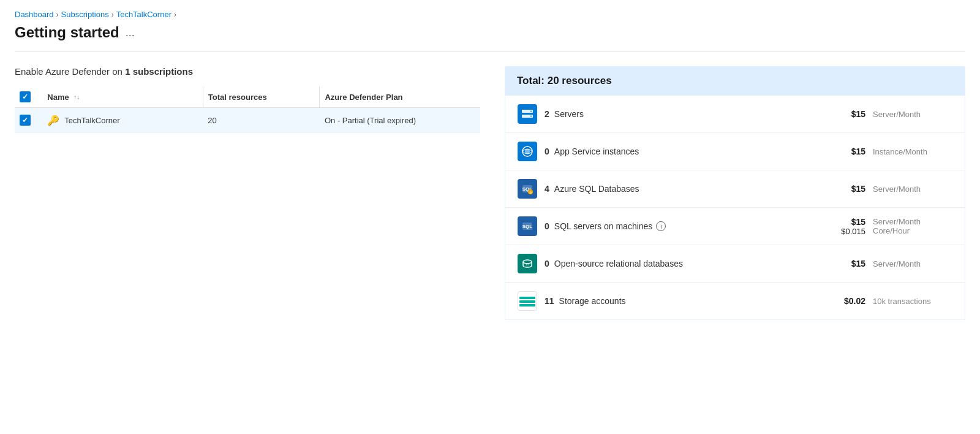  I want to click on oss-db-name: Open-source relational databases, so click(619, 264).